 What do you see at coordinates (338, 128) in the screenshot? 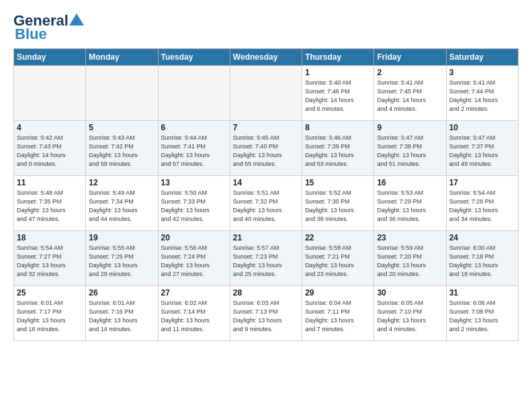
I see `day-number: 8` at bounding box center [338, 128].